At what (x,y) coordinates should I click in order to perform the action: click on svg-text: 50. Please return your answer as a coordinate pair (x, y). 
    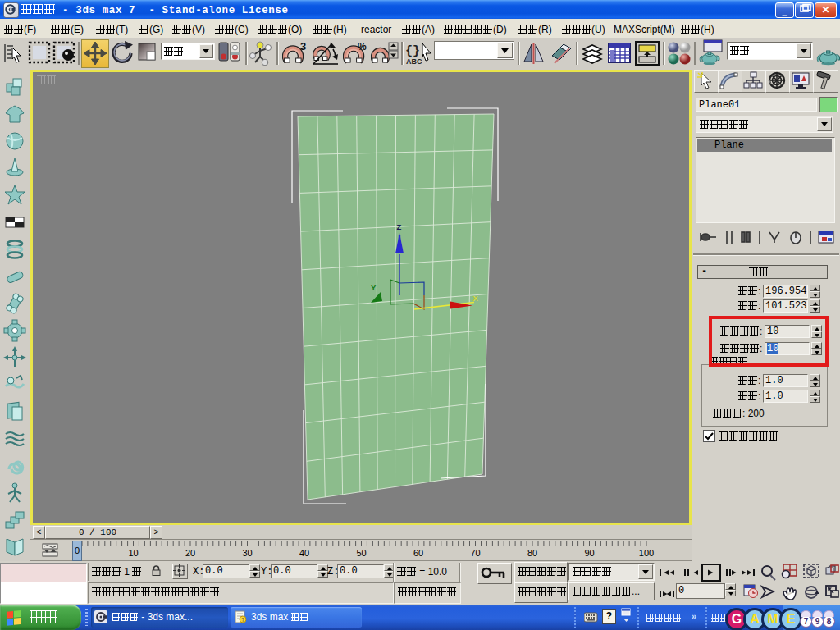
    Looking at the image, I should click on (361, 553).